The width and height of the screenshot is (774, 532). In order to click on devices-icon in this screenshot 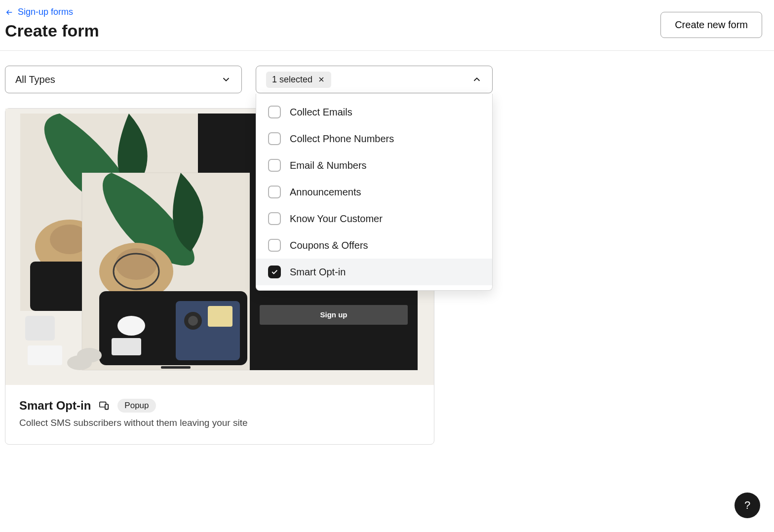, I will do `click(104, 406)`.